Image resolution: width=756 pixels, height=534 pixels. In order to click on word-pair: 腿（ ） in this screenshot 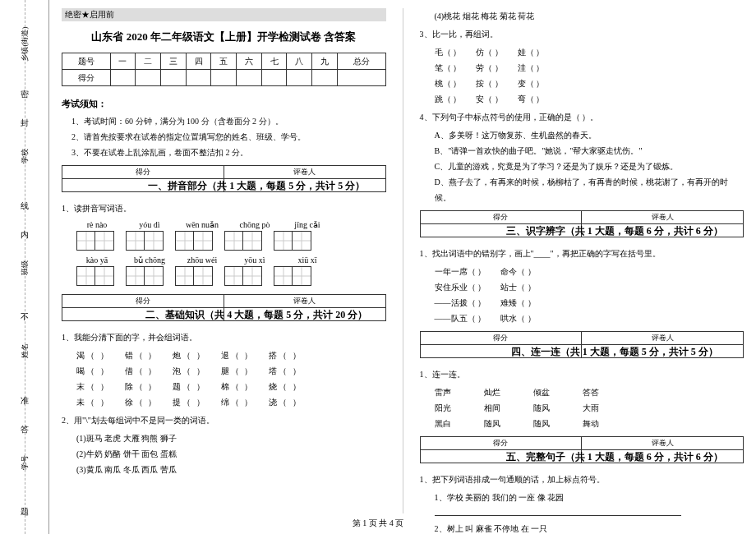, I will do `click(238, 371)`.